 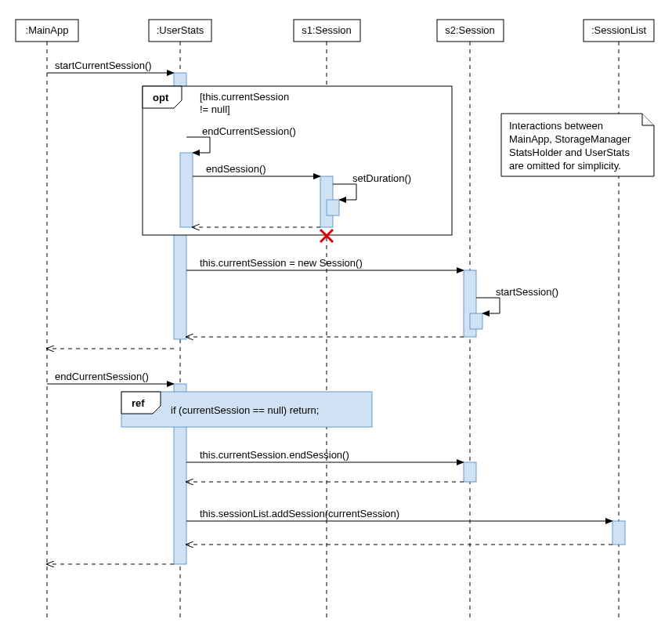 What do you see at coordinates (274, 454) in the screenshot?
I see `msg-label: this.currentSession.endSession()` at bounding box center [274, 454].